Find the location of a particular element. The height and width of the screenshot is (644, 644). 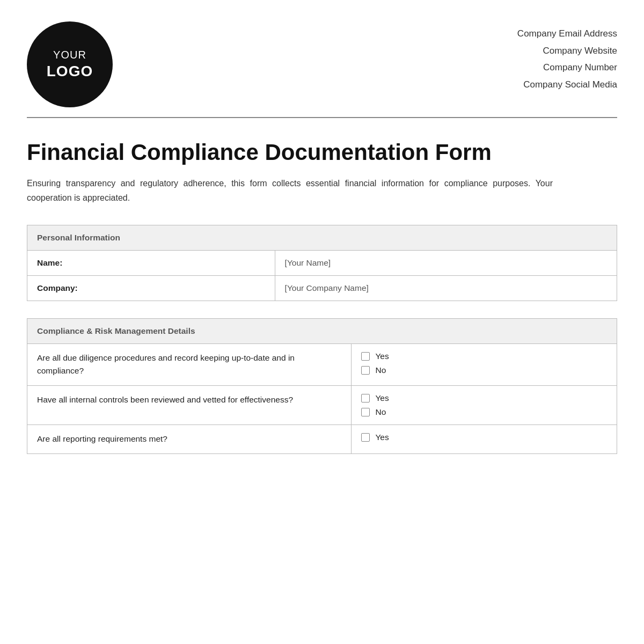

table-row: Have all internal controls been reviewed… is located at coordinates (322, 406).